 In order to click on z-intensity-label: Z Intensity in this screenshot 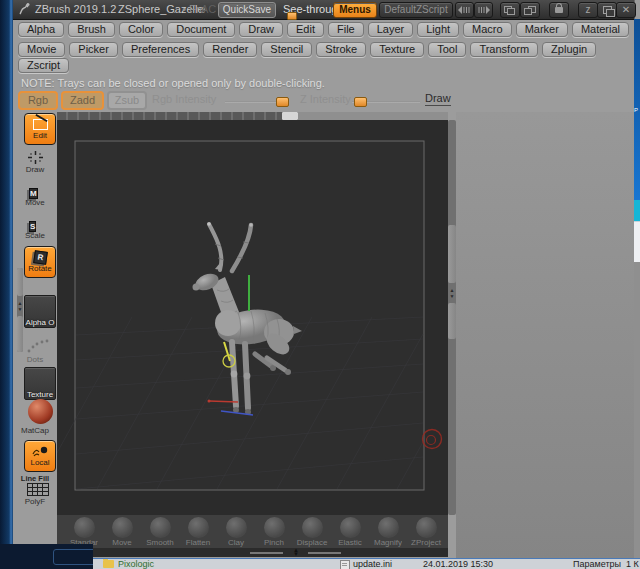, I will do `click(326, 99)`.